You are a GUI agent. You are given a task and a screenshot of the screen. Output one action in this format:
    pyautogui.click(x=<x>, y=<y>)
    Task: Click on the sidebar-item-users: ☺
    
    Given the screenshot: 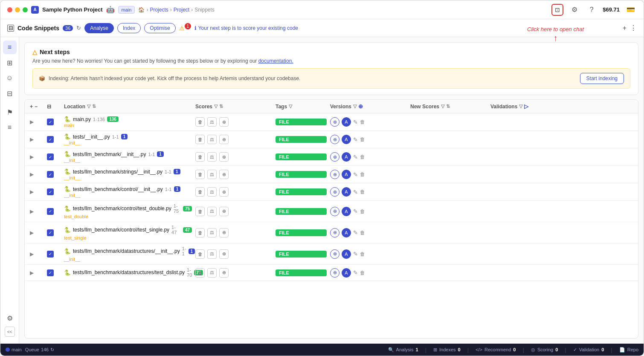 What is the action you would take?
    pyautogui.click(x=10, y=78)
    